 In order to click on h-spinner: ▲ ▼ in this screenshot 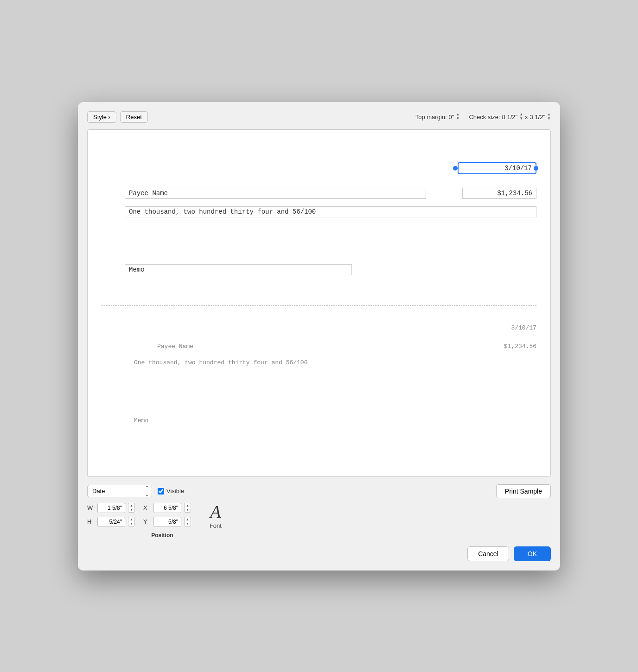, I will do `click(132, 522)`.